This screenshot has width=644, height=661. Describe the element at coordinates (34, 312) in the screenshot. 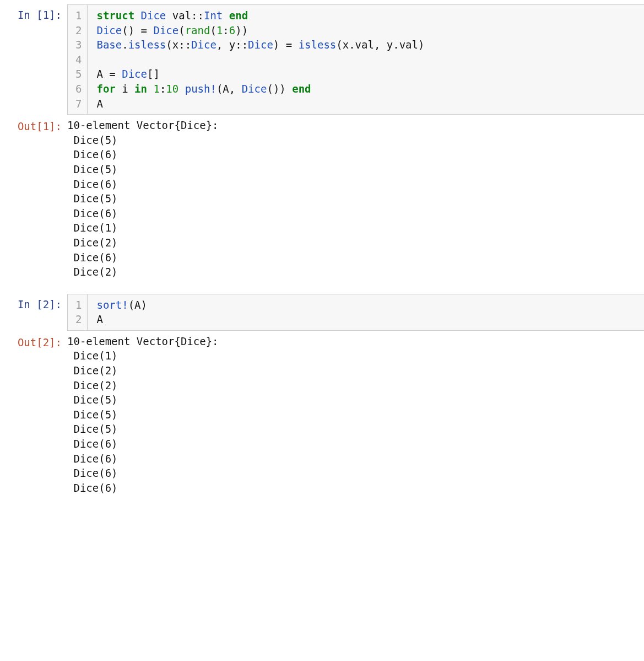

I see `prompt-in-2: In [2]:` at that location.